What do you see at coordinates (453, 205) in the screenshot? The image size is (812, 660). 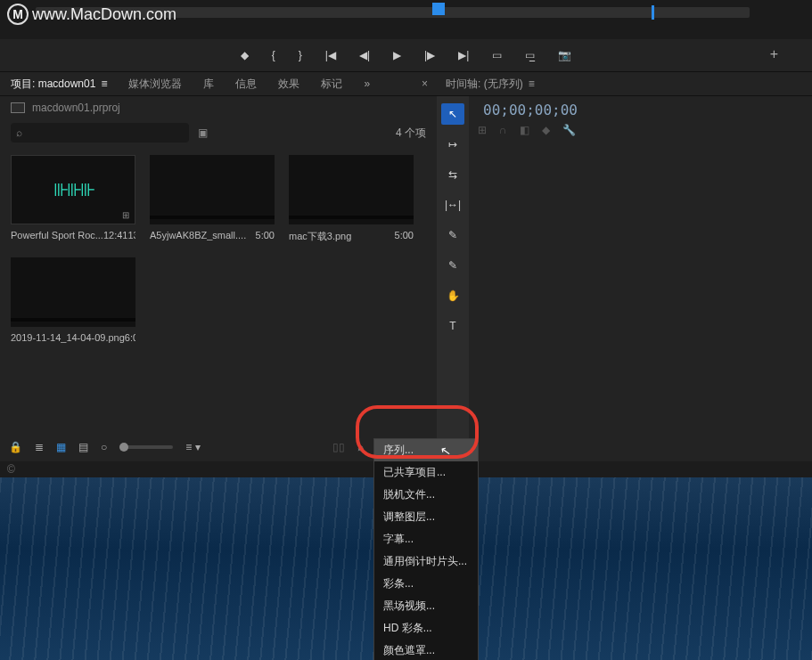 I see `razor-tool-icon: |↔|` at bounding box center [453, 205].